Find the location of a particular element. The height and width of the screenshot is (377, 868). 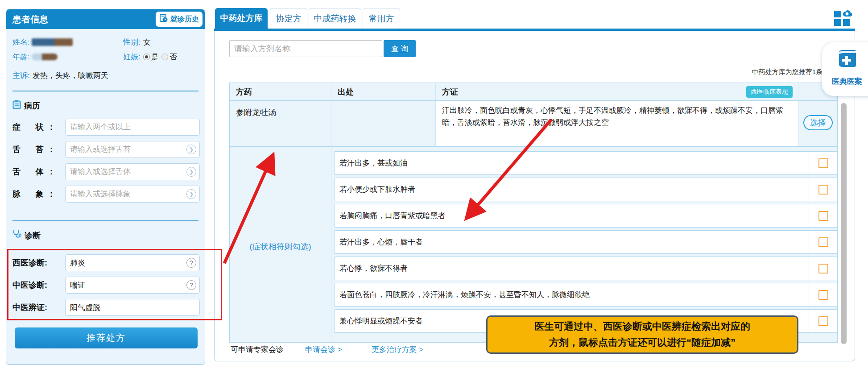

tab-common-prescriptions: 常用方 is located at coordinates (381, 18).